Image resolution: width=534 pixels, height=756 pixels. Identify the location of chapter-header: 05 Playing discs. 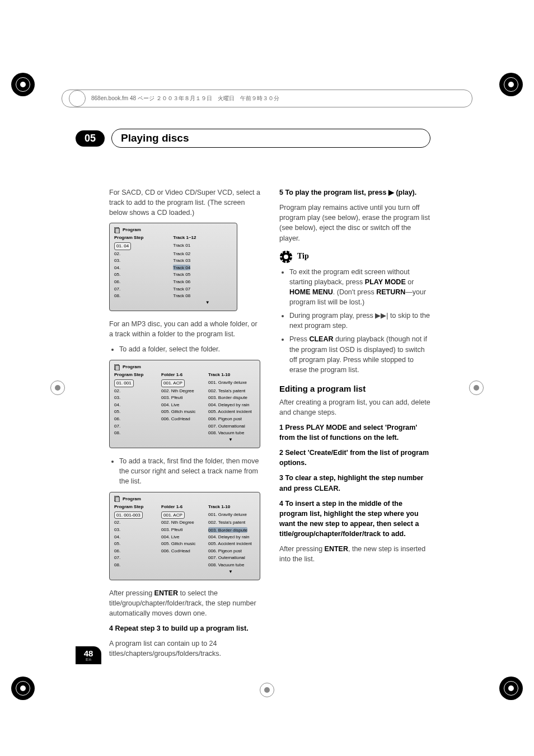
(253, 138).